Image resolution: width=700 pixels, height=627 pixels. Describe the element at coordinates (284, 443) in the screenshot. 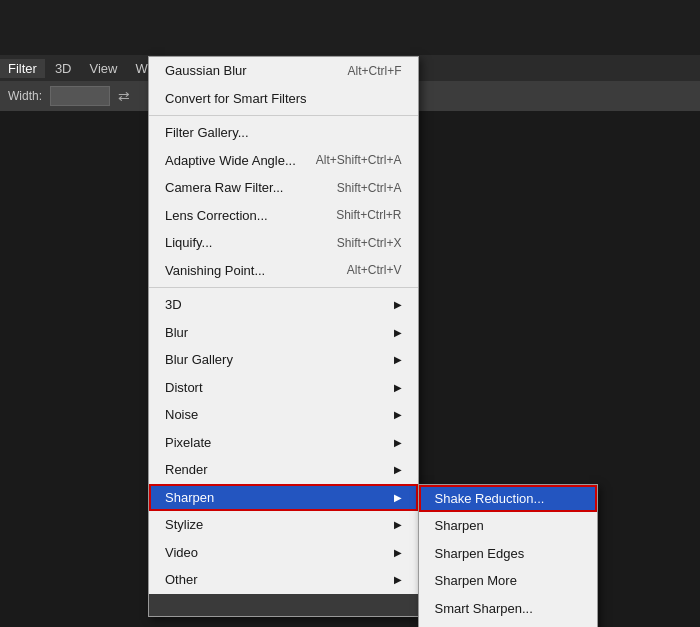

I see `menu-item-pixelate: Pixelate` at that location.